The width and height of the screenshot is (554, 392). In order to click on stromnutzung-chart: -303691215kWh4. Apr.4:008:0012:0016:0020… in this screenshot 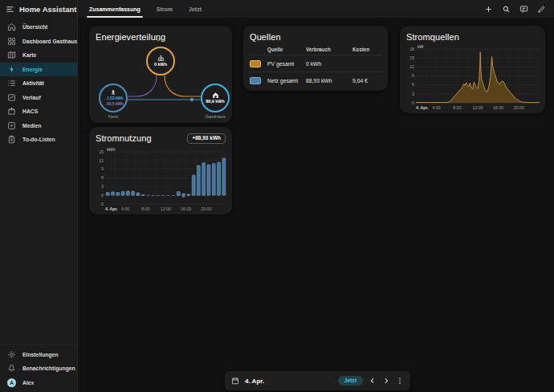, I will do `click(161, 178)`.